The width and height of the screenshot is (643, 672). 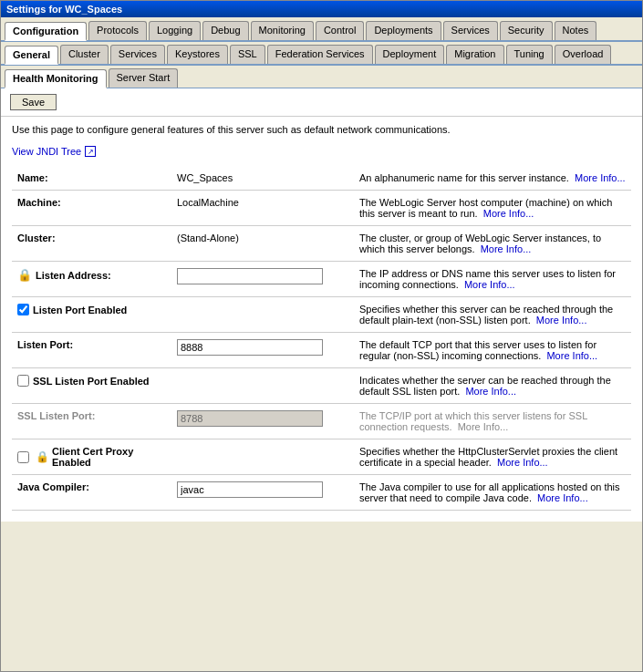 I want to click on field-desc-cluster: The cluster, or group of WebLogic Server…, so click(x=493, y=244).